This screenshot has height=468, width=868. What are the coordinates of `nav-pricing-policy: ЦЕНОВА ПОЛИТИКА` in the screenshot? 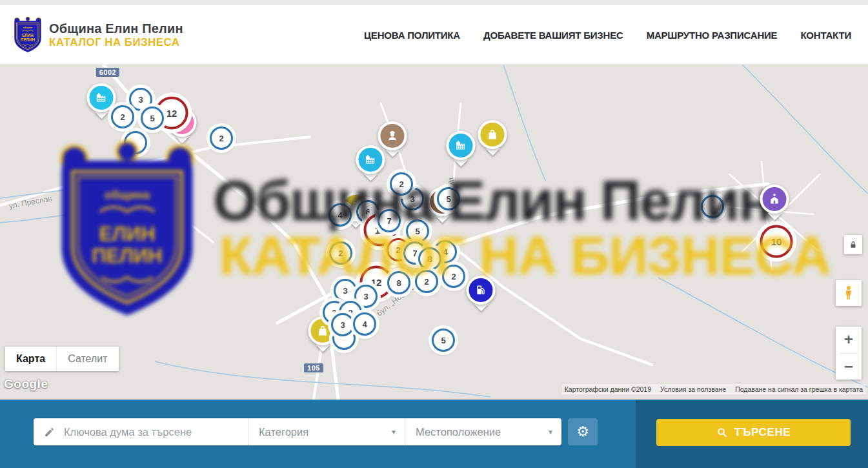 It's located at (412, 35).